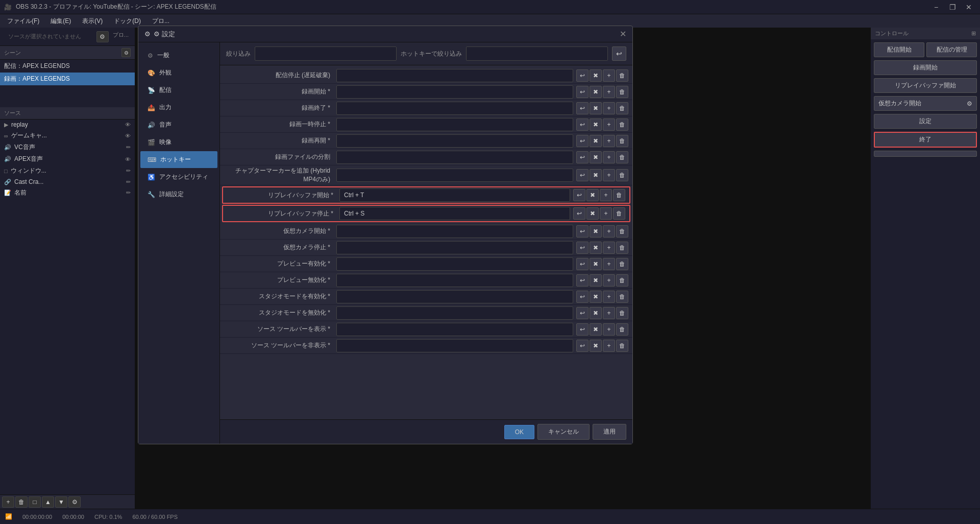  What do you see at coordinates (582, 264) in the screenshot?
I see `undo-btn-11: ↩` at bounding box center [582, 264].